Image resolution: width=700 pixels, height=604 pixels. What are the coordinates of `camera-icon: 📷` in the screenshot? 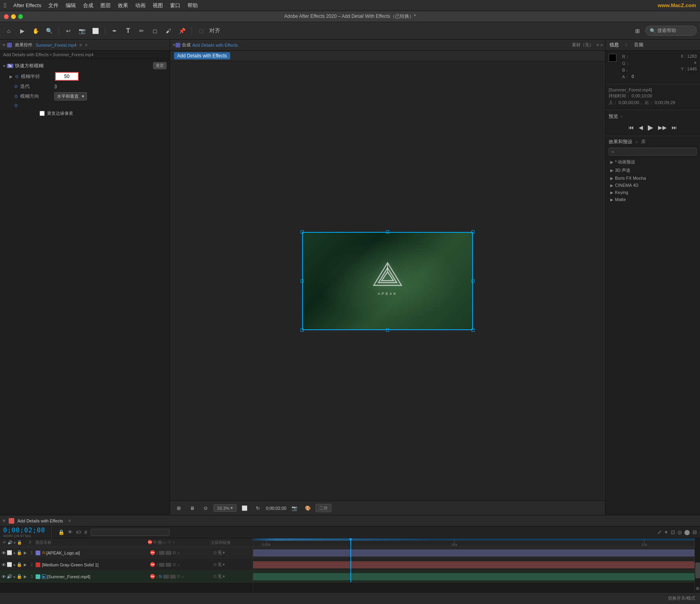 It's located at (82, 31).